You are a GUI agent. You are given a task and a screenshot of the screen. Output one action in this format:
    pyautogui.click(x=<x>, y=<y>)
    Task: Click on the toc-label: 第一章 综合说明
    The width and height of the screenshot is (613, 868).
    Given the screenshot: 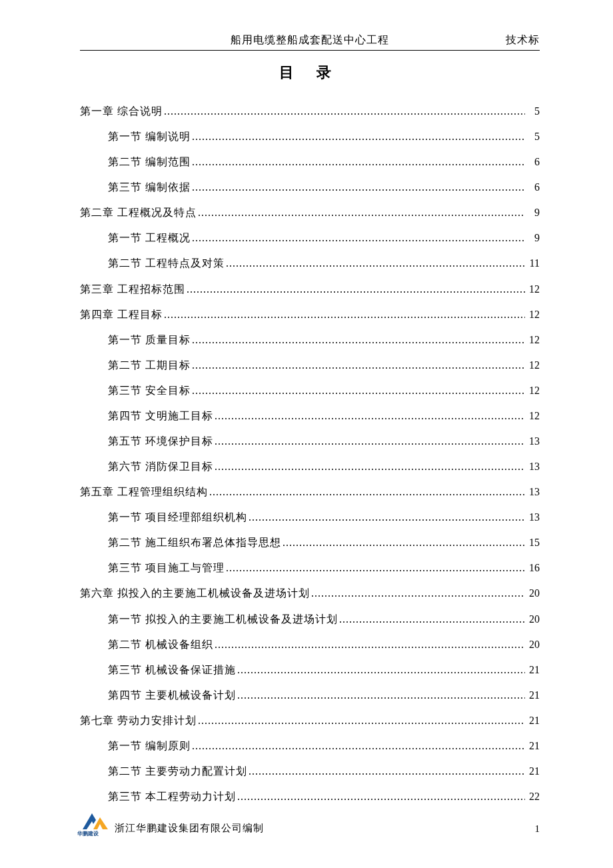 What is the action you would take?
    pyautogui.click(x=121, y=111)
    